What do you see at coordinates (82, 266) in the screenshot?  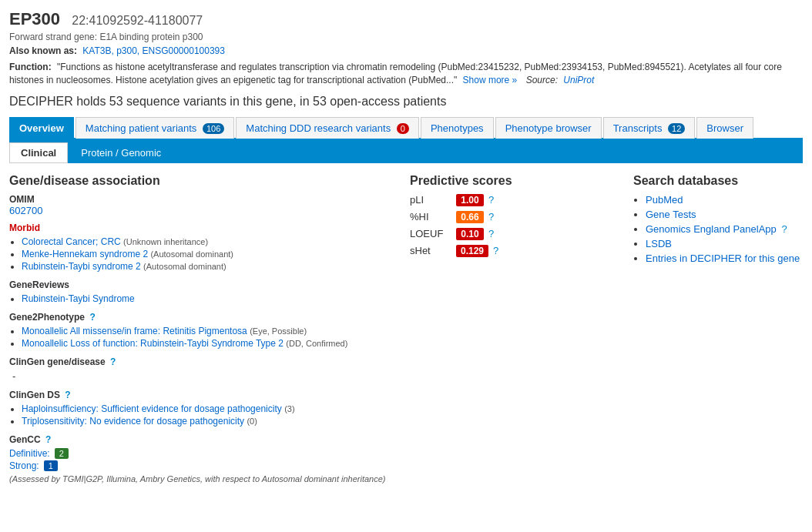 I see `disease-link-3: Rubinstein-Taybi syndrome 2` at bounding box center [82, 266].